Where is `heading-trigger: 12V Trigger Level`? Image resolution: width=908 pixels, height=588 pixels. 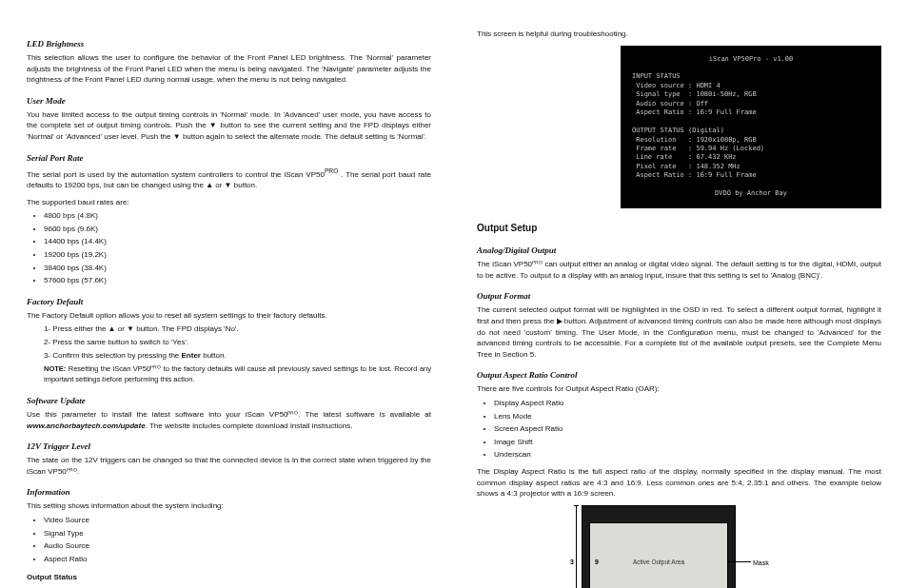
heading-trigger: 12V Trigger Level is located at coordinates (228, 447).